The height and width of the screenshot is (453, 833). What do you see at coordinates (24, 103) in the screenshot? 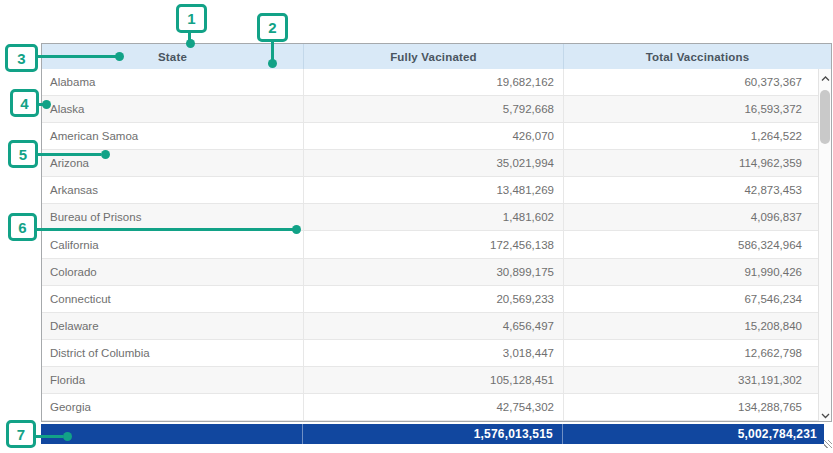
I see `callout-4-badge: 4` at bounding box center [24, 103].